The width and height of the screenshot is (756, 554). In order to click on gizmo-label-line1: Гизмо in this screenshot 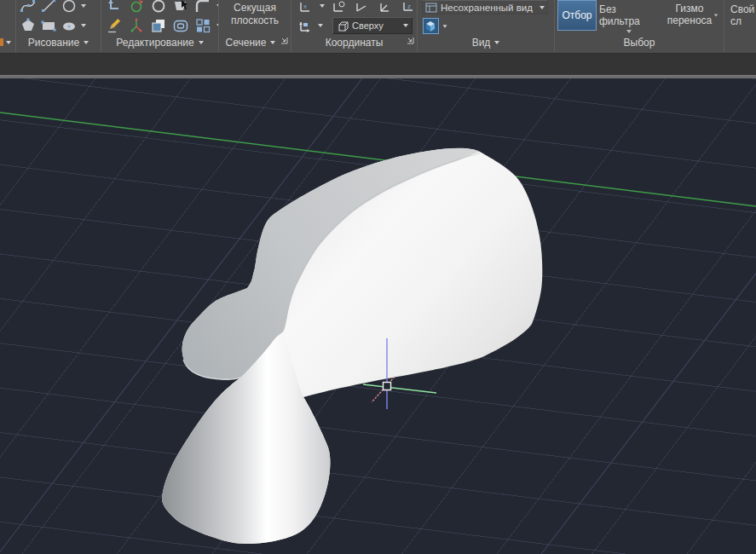, I will do `click(690, 9)`.